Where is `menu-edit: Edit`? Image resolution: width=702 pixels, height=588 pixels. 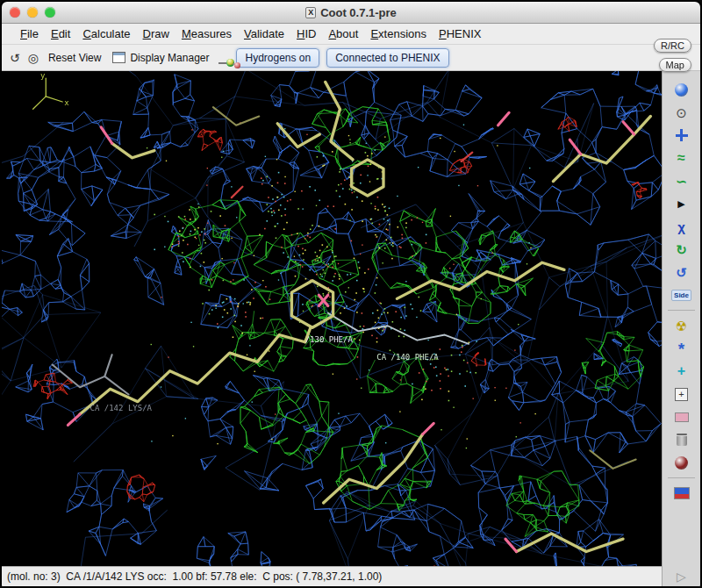 menu-edit: Edit is located at coordinates (61, 33).